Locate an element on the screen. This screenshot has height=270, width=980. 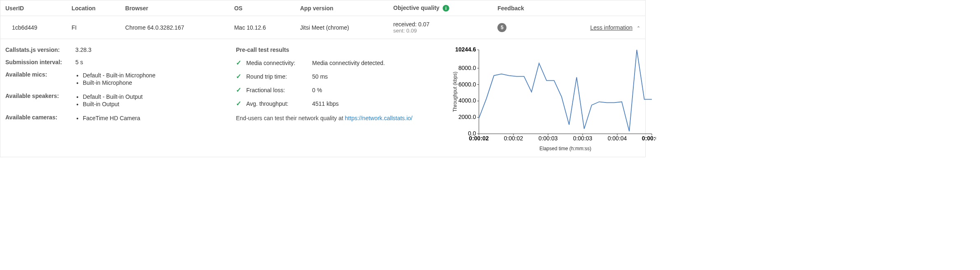
info-icon: i is located at coordinates (446, 8).